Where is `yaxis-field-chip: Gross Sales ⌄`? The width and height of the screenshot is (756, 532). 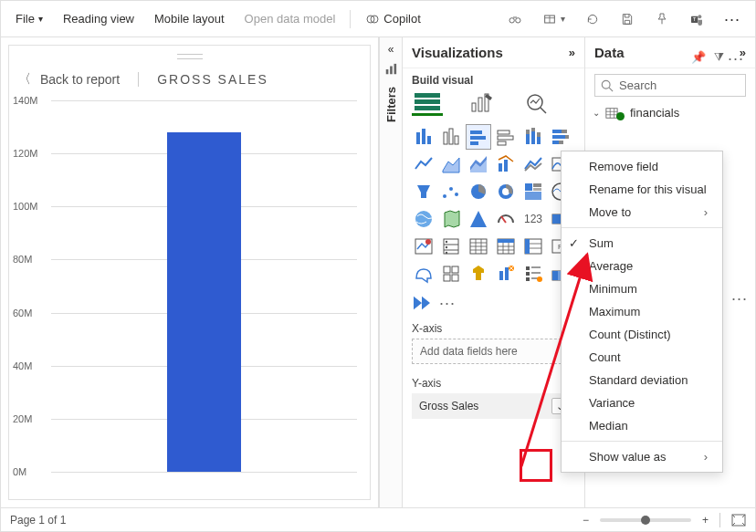
yaxis-field-chip: Gross Sales ⌄ is located at coordinates (493, 406).